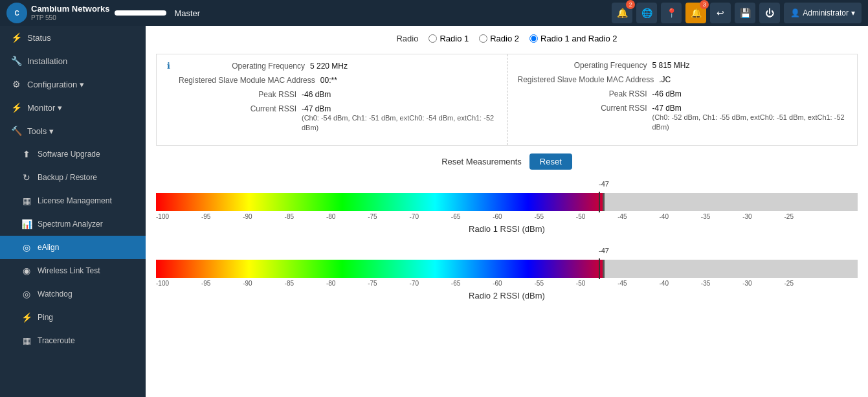 The height and width of the screenshot is (397, 868). Describe the element at coordinates (329, 66) in the screenshot. I see `op-freq-value-left: 5 220 MHz` at that location.